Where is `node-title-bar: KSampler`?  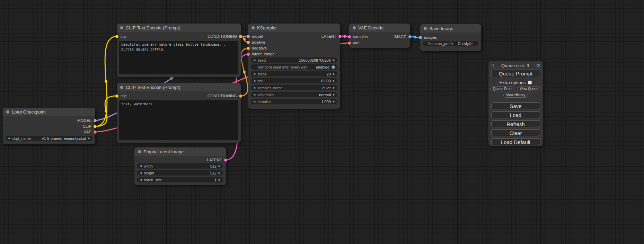
node-title-bar: KSampler is located at coordinates (294, 28).